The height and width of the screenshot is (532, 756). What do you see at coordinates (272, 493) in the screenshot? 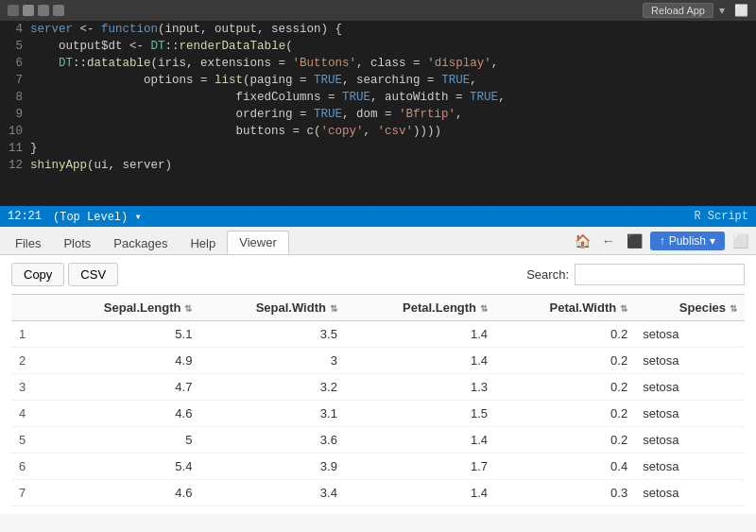
I see `table-cell: 3.4` at bounding box center [272, 493].